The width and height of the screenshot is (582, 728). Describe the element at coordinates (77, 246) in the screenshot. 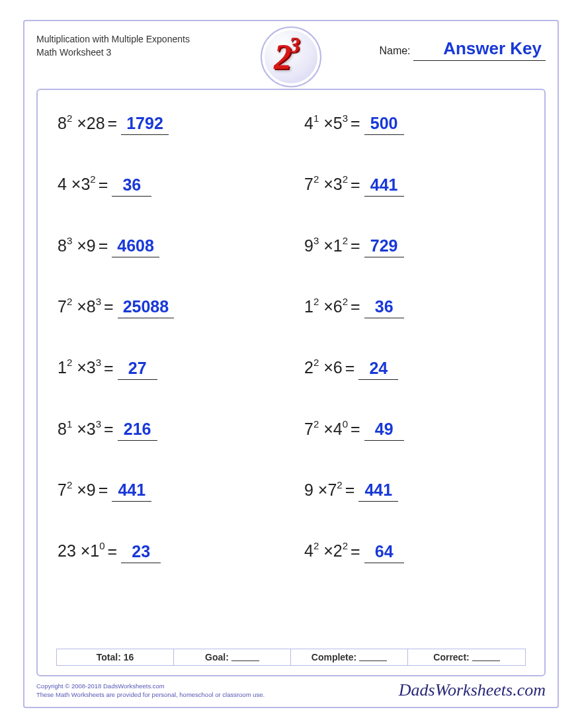

I see `problem-expression: 83 ×9` at that location.